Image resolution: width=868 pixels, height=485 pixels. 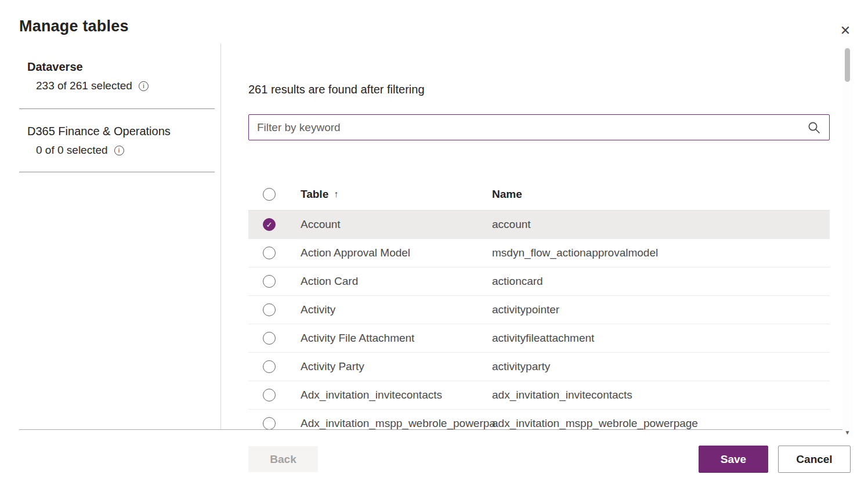 What do you see at coordinates (269, 225) in the screenshot?
I see `checkmark-icon: ✓` at bounding box center [269, 225].